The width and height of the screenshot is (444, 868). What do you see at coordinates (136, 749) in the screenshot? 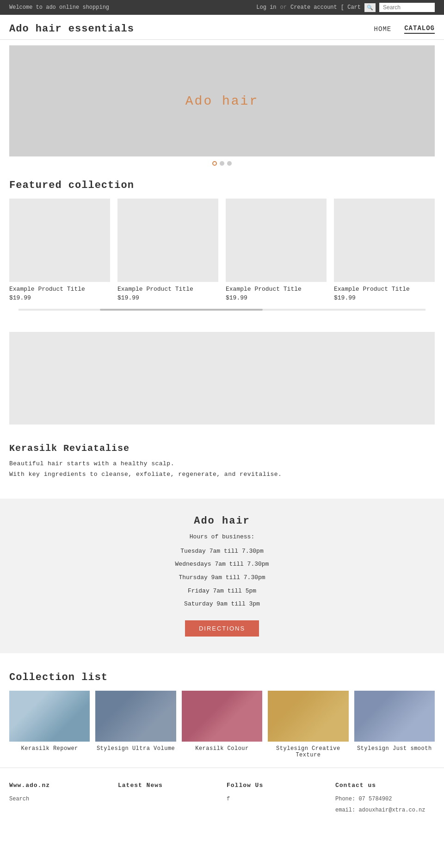
I see `collection-label-1: Stylesign Ultra Volume` at bounding box center [136, 749].